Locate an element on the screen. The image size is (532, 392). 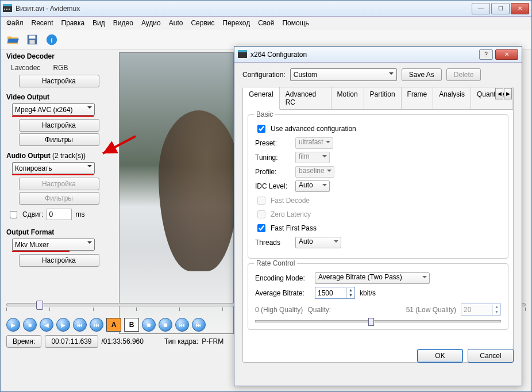
play-button: ▶ is located at coordinates (13, 325).